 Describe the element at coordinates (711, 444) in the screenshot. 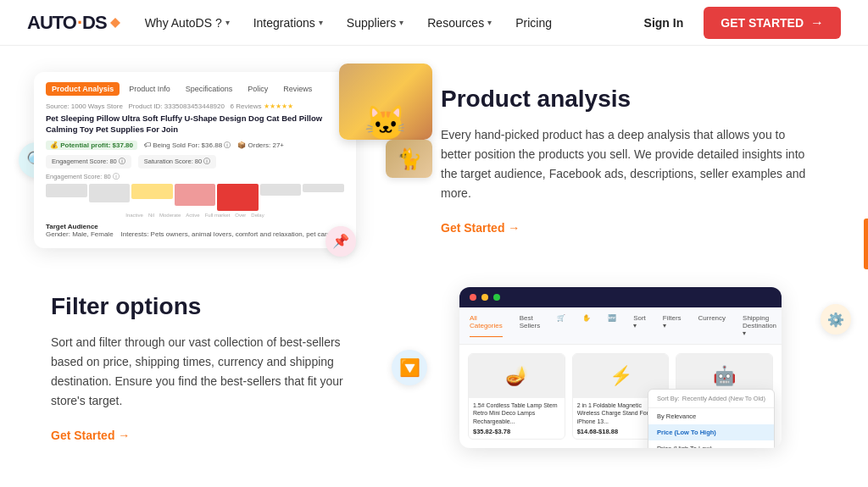

I see `sort-option-price-high-low: Price (High To Low)` at that location.